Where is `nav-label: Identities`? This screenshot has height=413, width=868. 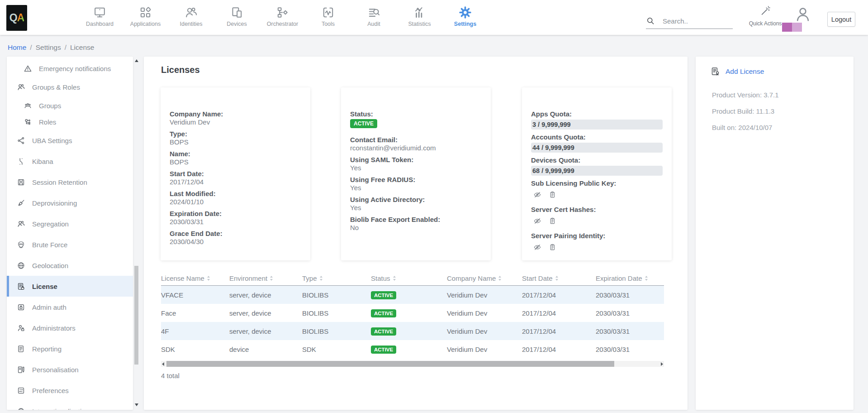
nav-label: Identities is located at coordinates (191, 24).